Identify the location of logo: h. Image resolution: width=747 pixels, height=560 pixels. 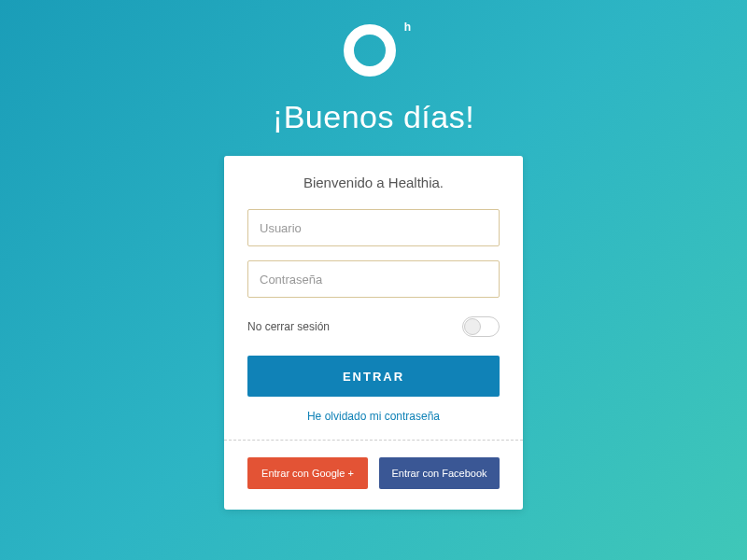
(374, 50).